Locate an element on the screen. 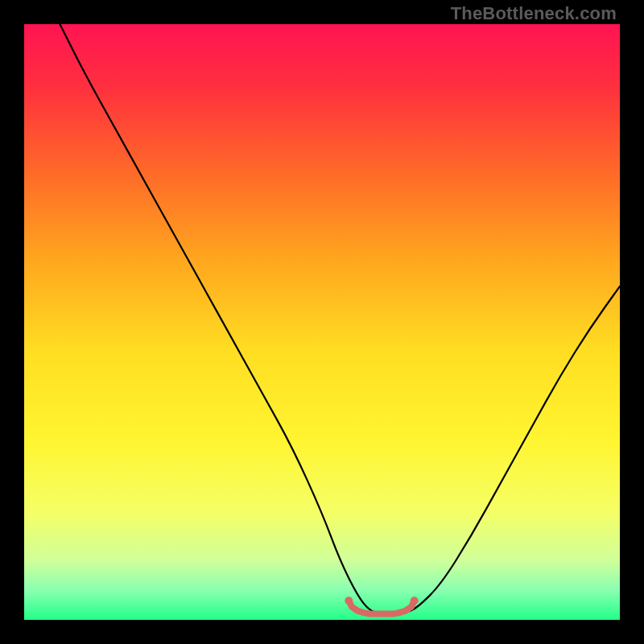 The height and width of the screenshot is (644, 644). watermark-text: TheBottleneck.com is located at coordinates (534, 14).